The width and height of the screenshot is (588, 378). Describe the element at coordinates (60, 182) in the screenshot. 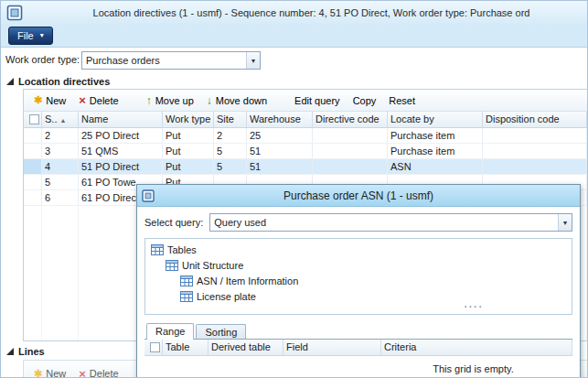

I see `cell-sequence: 5` at that location.